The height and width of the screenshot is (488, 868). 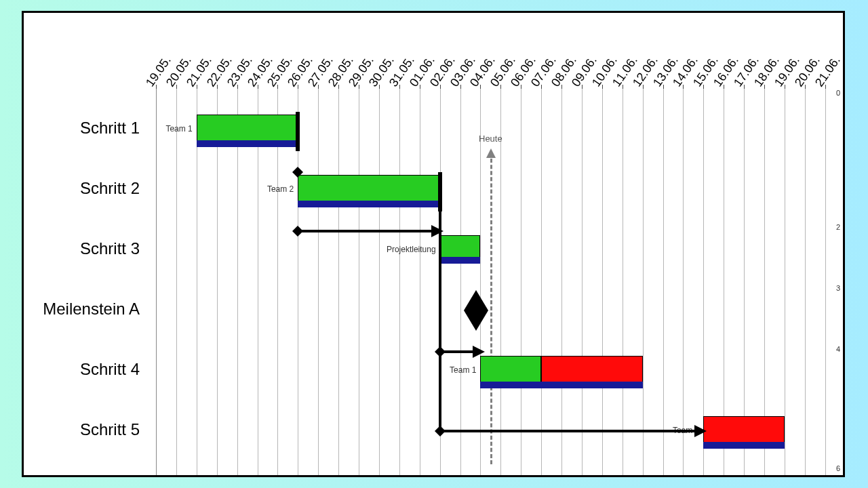 What do you see at coordinates (838, 93) in the screenshot?
I see `axis-number: 0` at bounding box center [838, 93].